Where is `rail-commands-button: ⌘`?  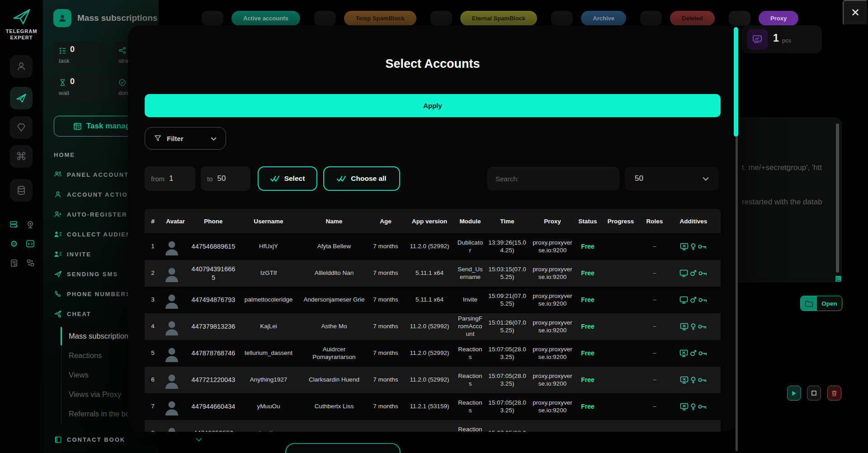
rail-commands-button: ⌘ is located at coordinates (21, 156).